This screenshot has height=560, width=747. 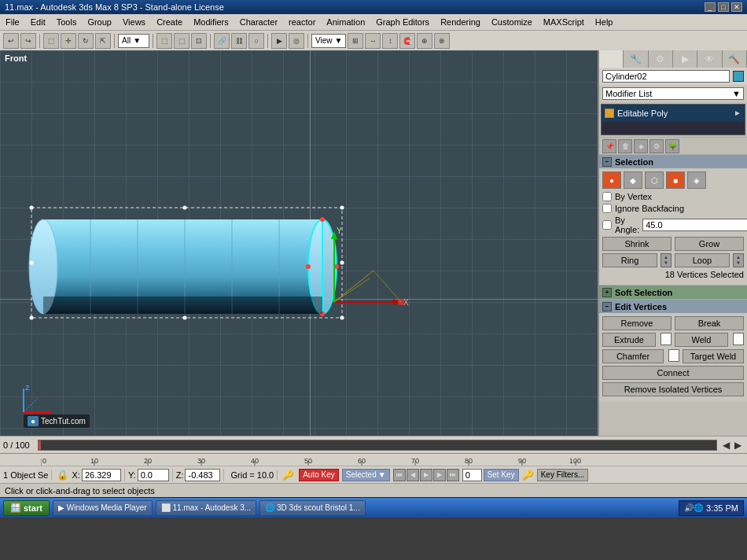 I want to click on undo-button: ↩, so click(x=11, y=41).